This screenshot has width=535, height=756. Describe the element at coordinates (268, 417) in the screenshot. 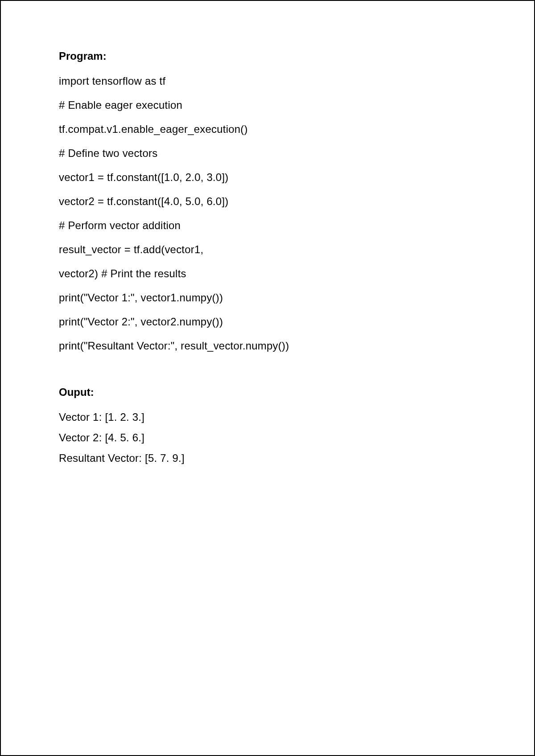

I see `output-line: Vector 1: [1. 2. 3.]` at that location.